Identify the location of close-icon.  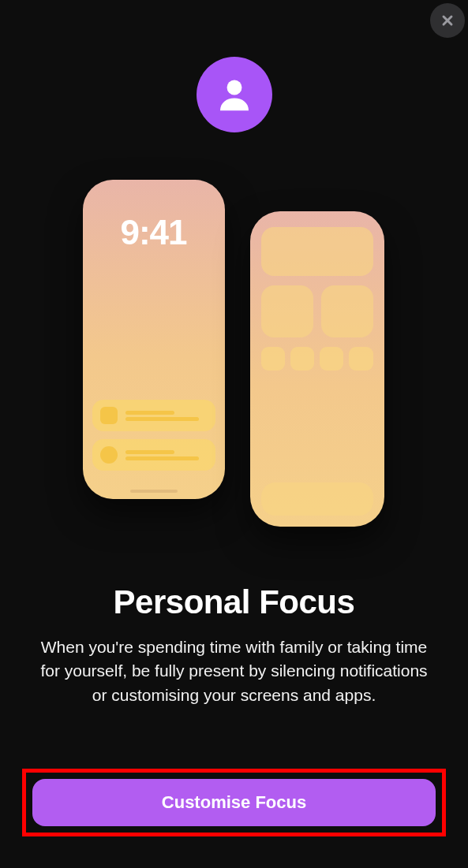
(447, 20).